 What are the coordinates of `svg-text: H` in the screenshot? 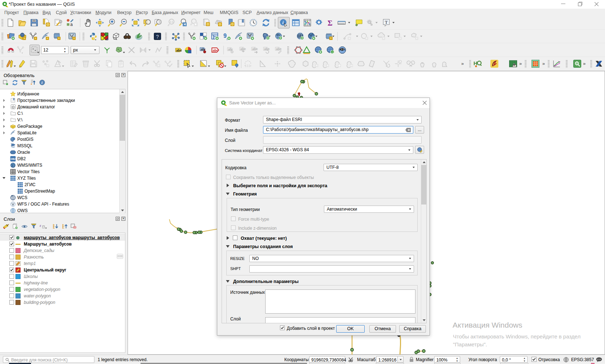 It's located at (476, 63).